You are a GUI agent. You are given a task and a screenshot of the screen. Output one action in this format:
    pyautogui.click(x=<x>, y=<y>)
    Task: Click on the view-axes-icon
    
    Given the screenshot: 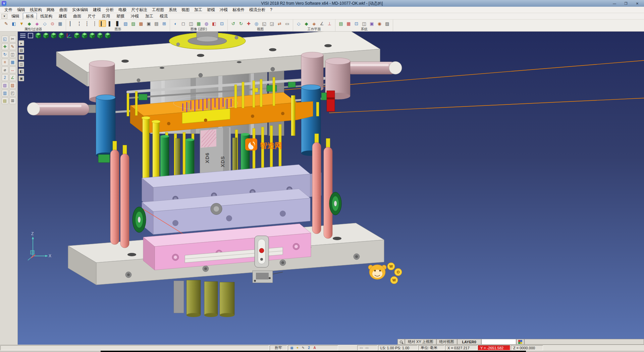 What is the action you would take?
    pyautogui.click(x=69, y=36)
    